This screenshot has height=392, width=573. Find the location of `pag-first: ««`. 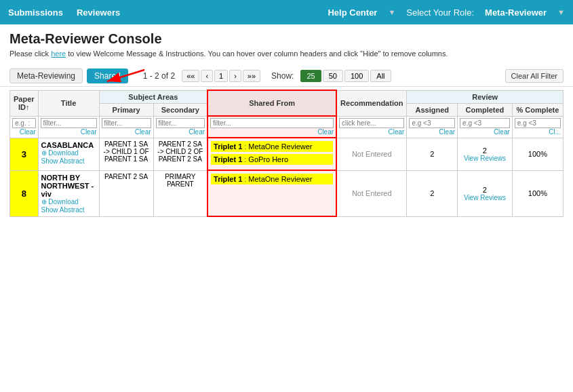

pag-first: «« is located at coordinates (191, 76).